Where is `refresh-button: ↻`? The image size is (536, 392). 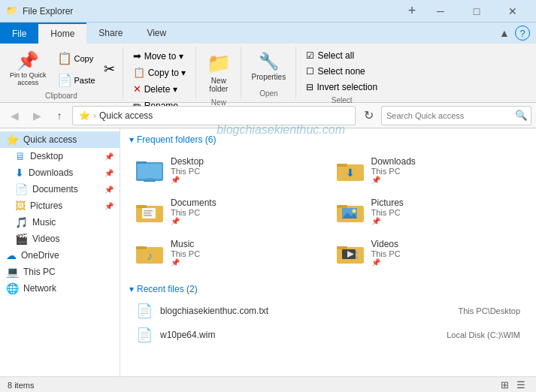 refresh-button: ↻ is located at coordinates (368, 116).